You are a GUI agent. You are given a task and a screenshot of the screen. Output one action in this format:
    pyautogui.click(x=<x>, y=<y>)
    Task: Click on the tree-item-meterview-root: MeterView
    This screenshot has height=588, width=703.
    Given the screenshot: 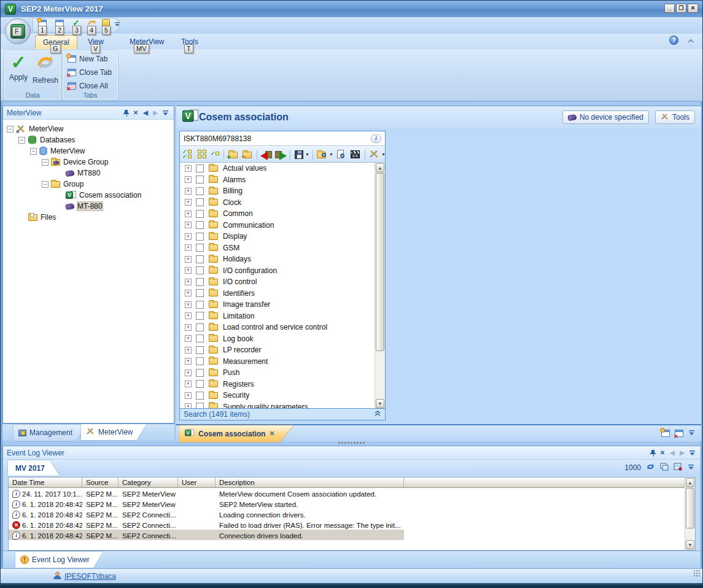 What is the action you would take?
    pyautogui.click(x=92, y=129)
    